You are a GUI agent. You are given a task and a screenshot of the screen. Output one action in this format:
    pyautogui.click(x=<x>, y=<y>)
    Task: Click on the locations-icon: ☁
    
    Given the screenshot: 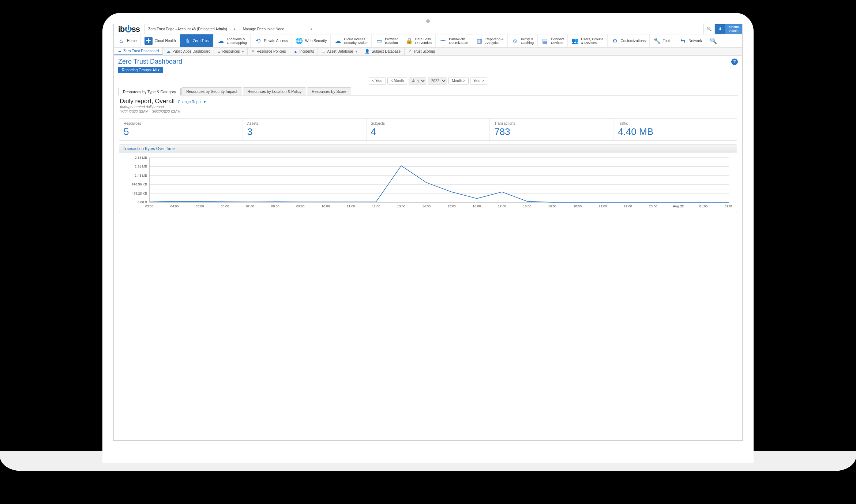 What is the action you would take?
    pyautogui.click(x=221, y=41)
    